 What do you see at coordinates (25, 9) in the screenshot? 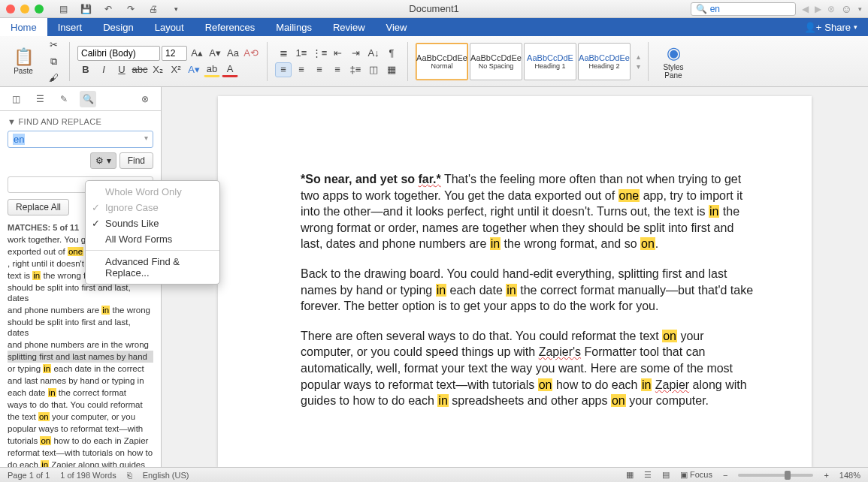
I see `minimize-window` at bounding box center [25, 9].